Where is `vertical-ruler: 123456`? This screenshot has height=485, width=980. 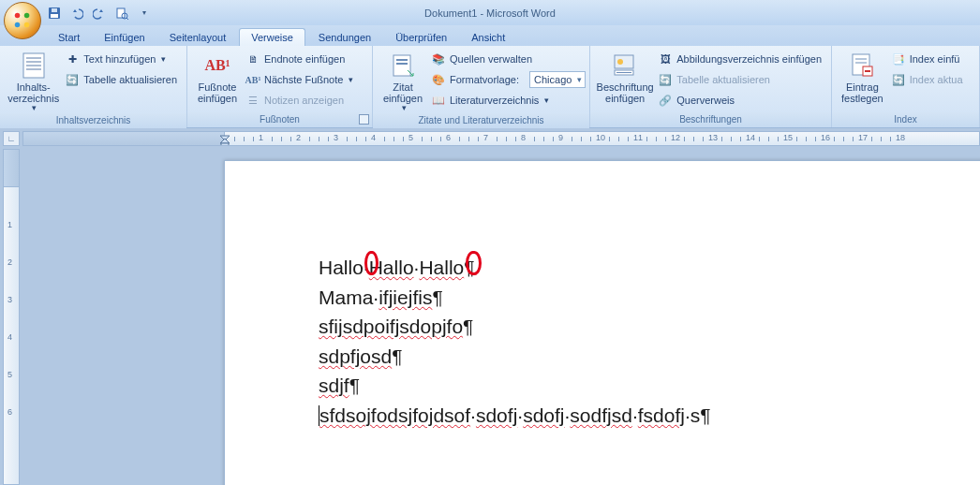
vertical-ruler: 123456 is located at coordinates (11, 316).